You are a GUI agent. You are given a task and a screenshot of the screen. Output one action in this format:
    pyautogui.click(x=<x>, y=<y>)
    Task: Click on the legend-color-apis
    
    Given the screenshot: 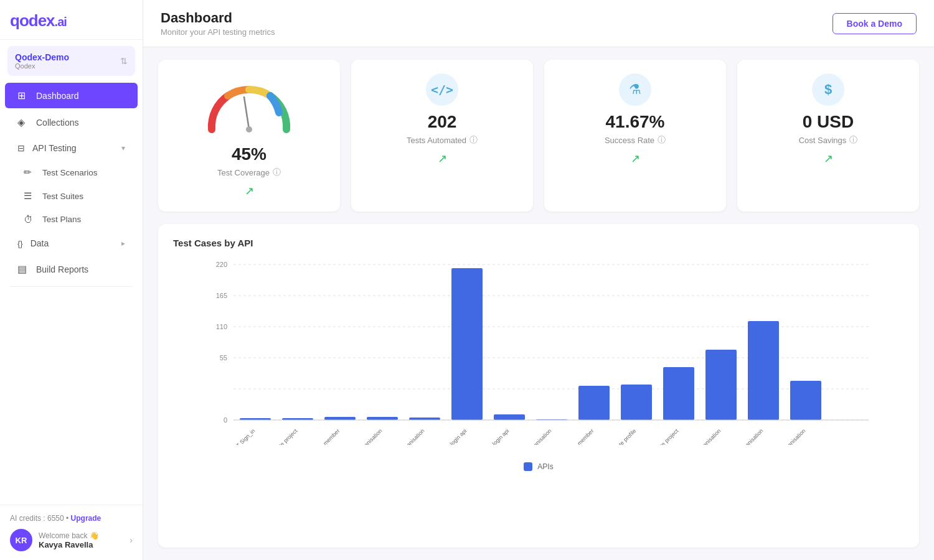 What is the action you would take?
    pyautogui.click(x=528, y=467)
    